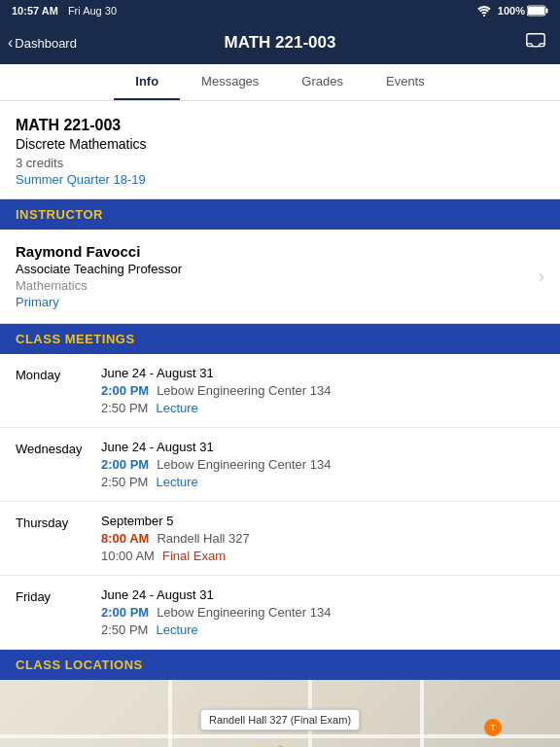  Describe the element at coordinates (323, 465) in the screenshot. I see `meeting-details-wednesday: June 24 - August 31 2:00 PM Lebow Engine…` at that location.